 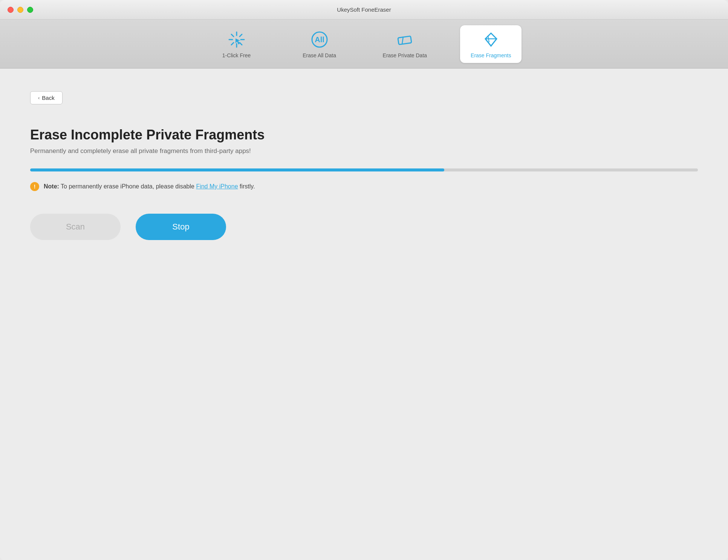 I want to click on tab-erase-fragments: Erase Fragments, so click(x=491, y=44).